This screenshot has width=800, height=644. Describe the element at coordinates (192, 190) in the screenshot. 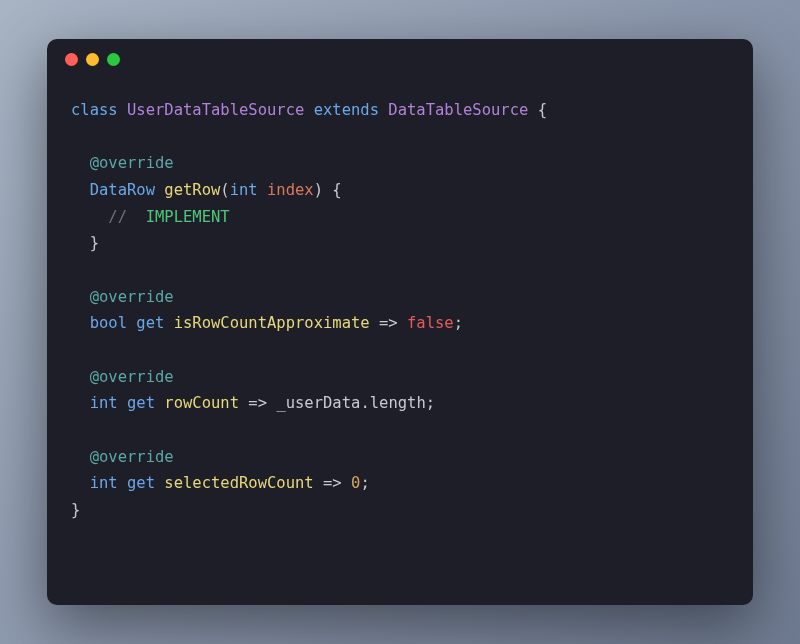

I see `method-name: getRow` at that location.